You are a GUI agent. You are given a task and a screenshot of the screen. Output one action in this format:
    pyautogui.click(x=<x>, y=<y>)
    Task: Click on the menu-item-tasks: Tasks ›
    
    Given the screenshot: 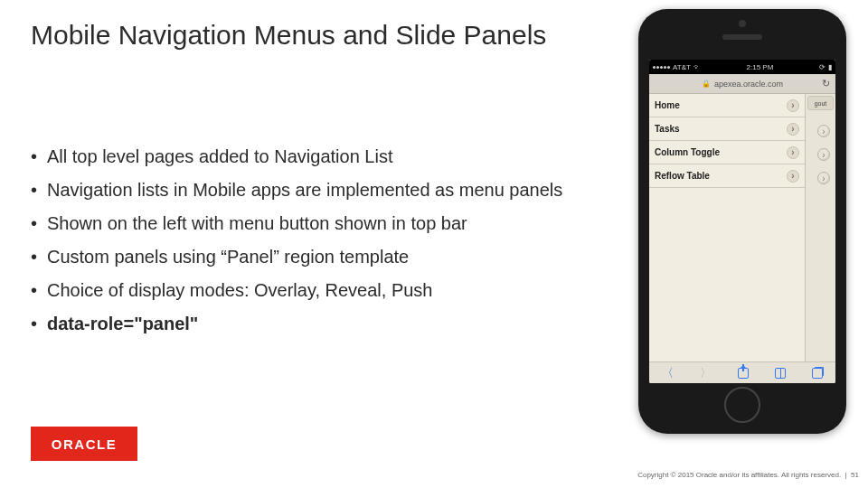 What is the action you would take?
    pyautogui.click(x=727, y=129)
    